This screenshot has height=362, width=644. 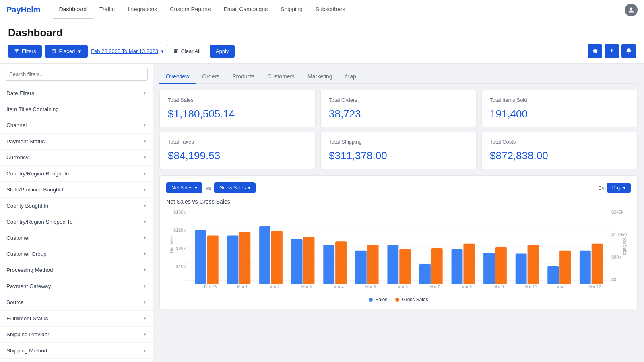 I want to click on settings-icon-button, so click(x=595, y=51).